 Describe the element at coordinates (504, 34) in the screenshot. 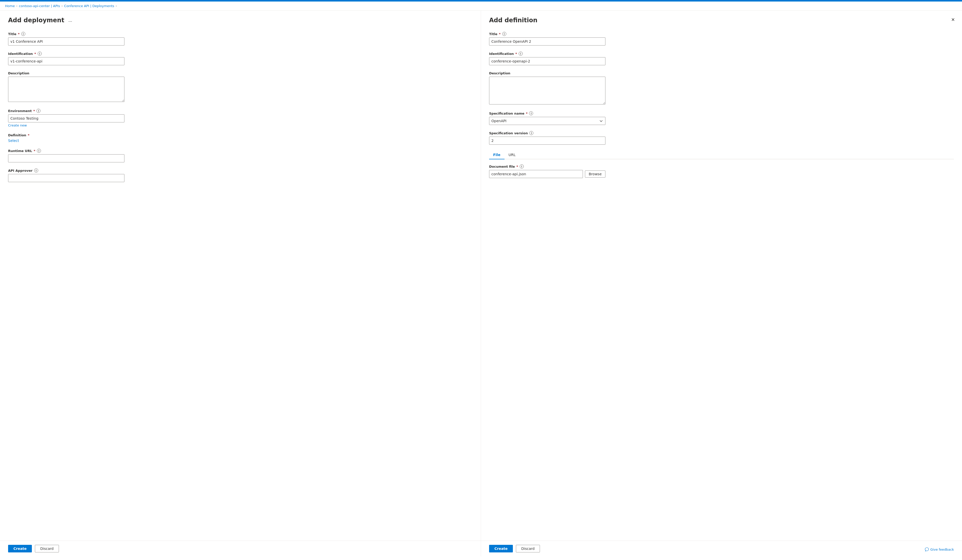

I see `right-title-info-icon: i` at that location.